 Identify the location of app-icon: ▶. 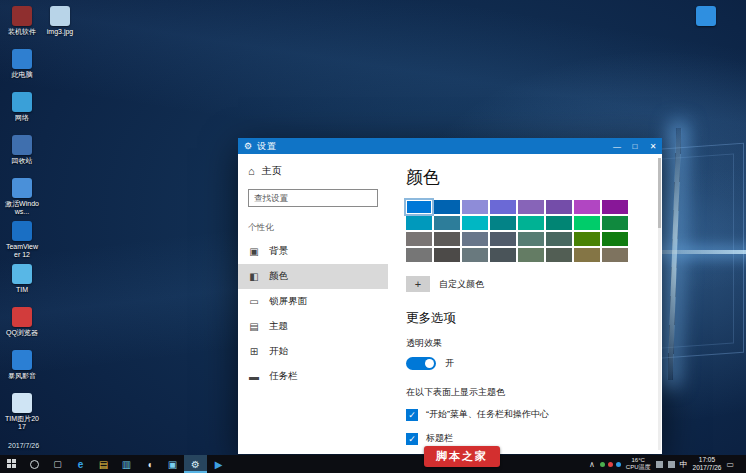
(219, 464).